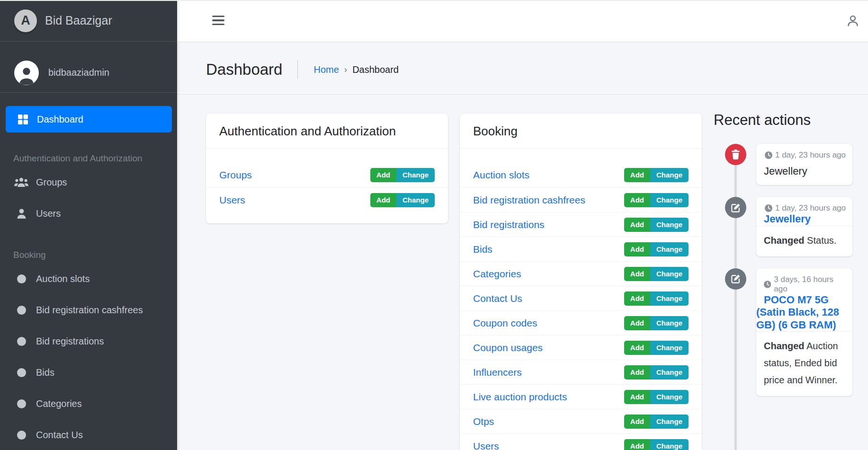  I want to click on sidebar-item-label: Groups, so click(52, 183).